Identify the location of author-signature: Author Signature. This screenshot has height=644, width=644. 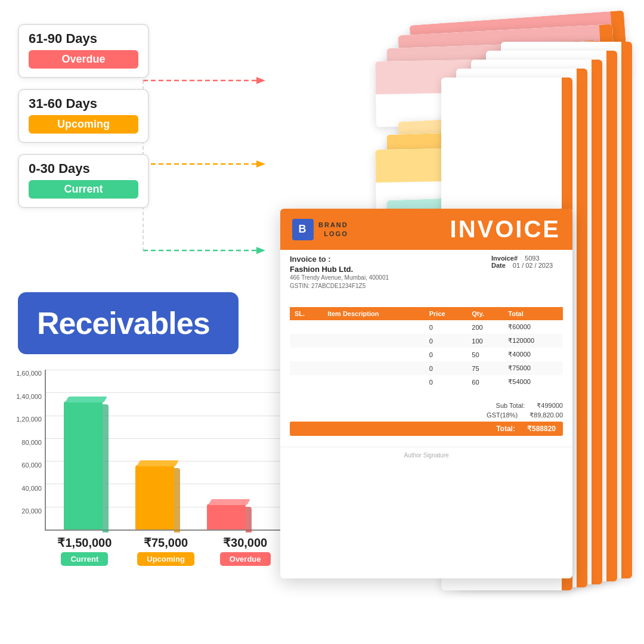
(426, 456).